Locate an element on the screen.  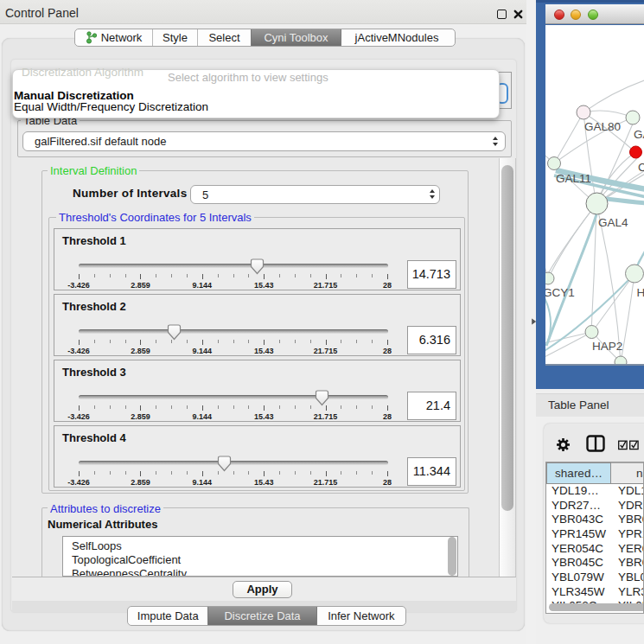
svg-text: GAL4 is located at coordinates (614, 223).